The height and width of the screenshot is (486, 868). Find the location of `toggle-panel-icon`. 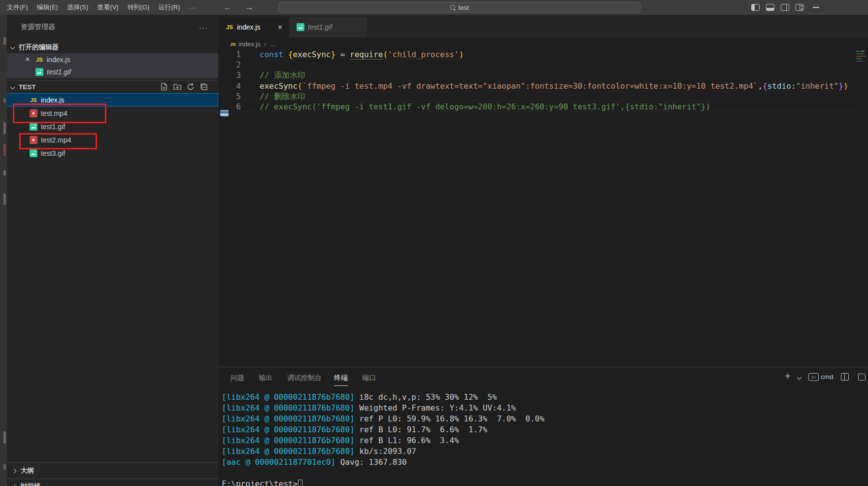

toggle-panel-icon is located at coordinates (770, 7).